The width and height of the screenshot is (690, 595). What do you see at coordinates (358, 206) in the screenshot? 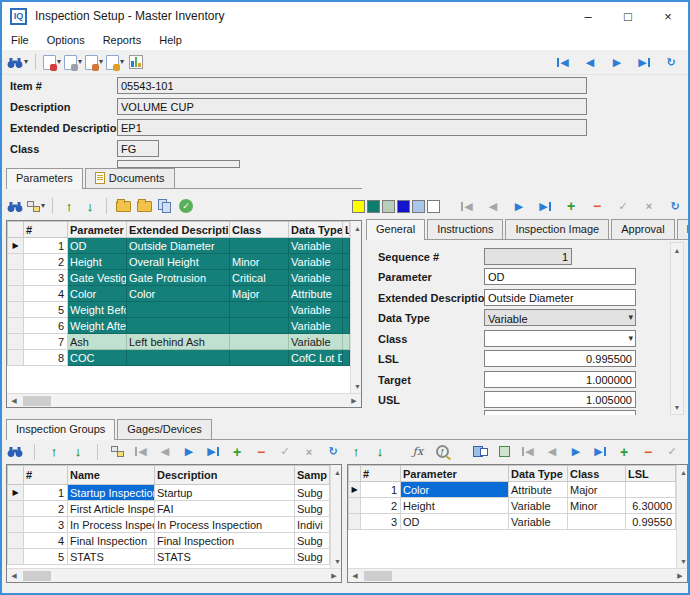
I see `swatch-yellow` at bounding box center [358, 206].